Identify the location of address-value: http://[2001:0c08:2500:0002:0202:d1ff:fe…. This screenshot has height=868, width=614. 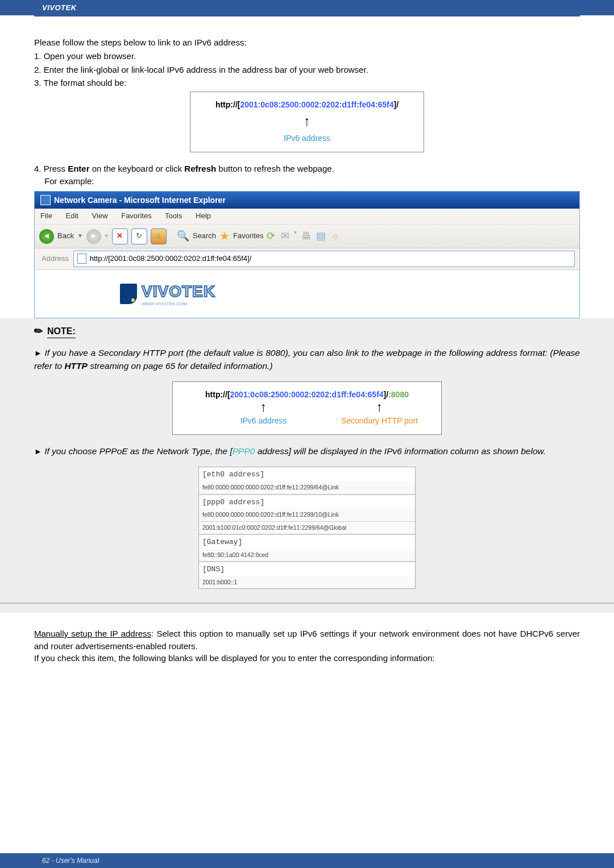
(171, 259).